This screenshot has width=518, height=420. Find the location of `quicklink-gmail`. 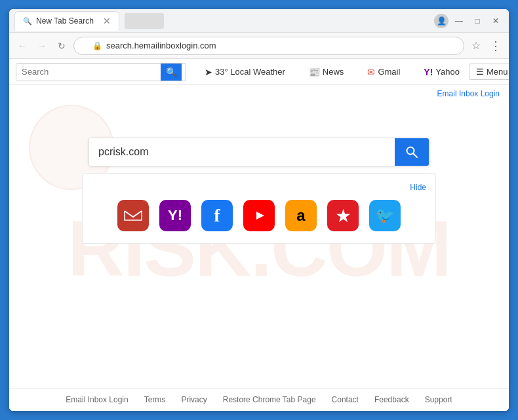

quicklink-gmail is located at coordinates (133, 216).